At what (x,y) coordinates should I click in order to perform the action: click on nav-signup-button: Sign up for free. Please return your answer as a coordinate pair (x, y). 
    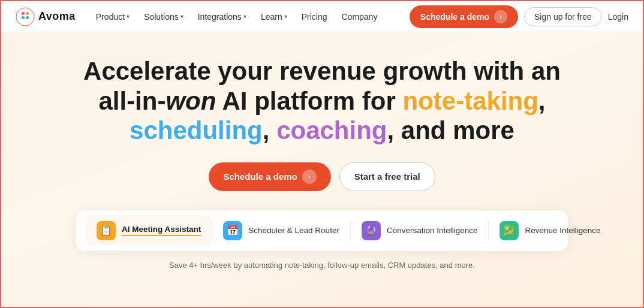
    Looking at the image, I should click on (563, 17).